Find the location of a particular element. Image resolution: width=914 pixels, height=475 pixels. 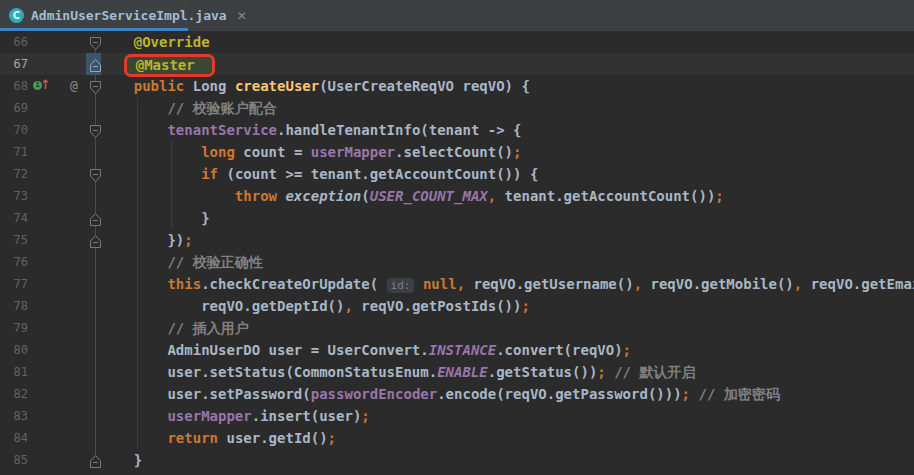

code-line: 75 }); is located at coordinates (457, 240).